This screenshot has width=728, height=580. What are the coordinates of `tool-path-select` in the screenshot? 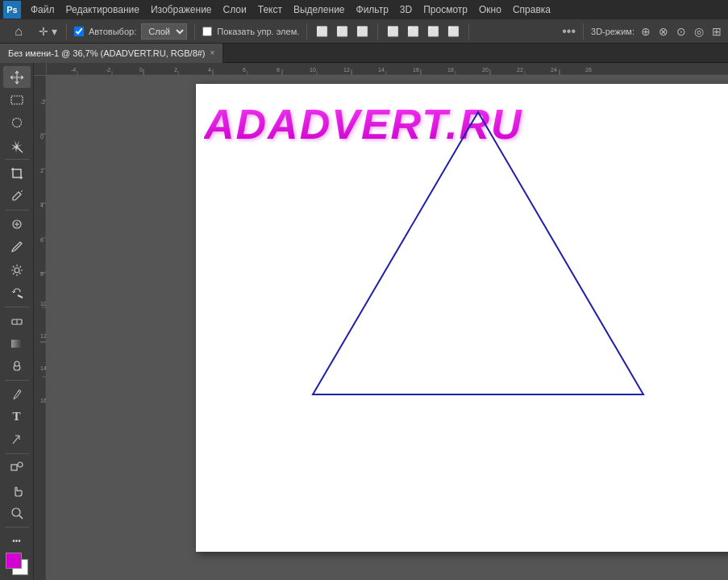 It's located at (17, 439).